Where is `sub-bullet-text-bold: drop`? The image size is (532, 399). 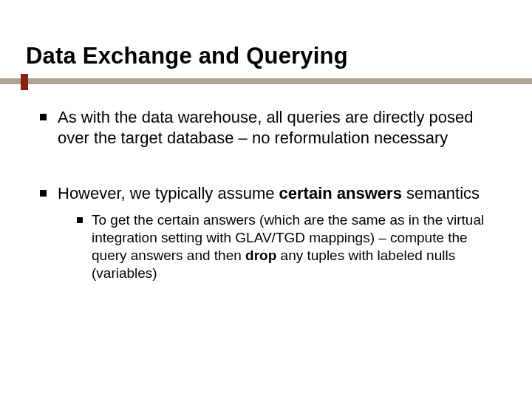 sub-bullet-text-bold: drop is located at coordinates (261, 256).